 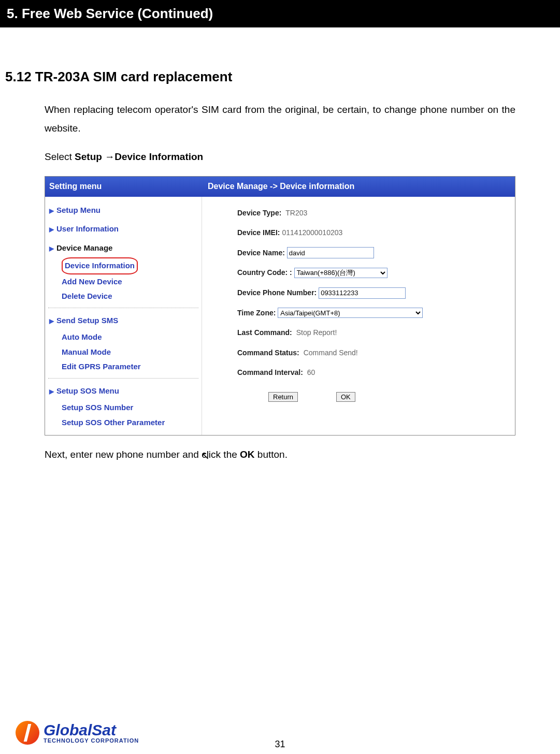 I want to click on sidebar-item-device-manage: ▶Device Manage, so click(x=123, y=249).